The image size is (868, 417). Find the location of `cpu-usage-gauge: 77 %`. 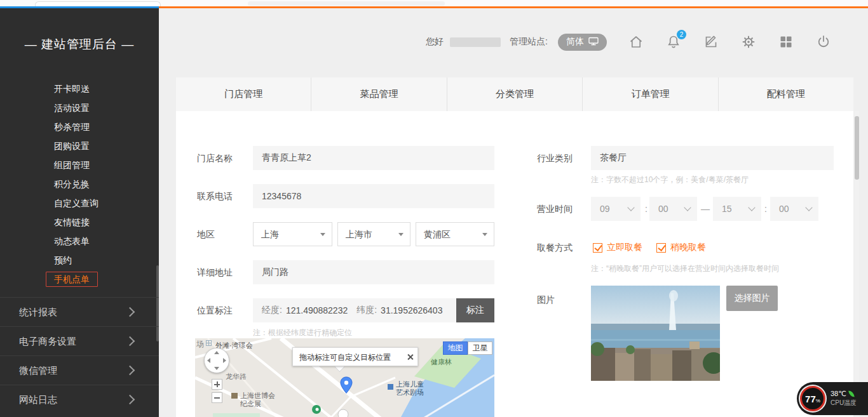

cpu-usage-gauge: 77 % is located at coordinates (813, 399).